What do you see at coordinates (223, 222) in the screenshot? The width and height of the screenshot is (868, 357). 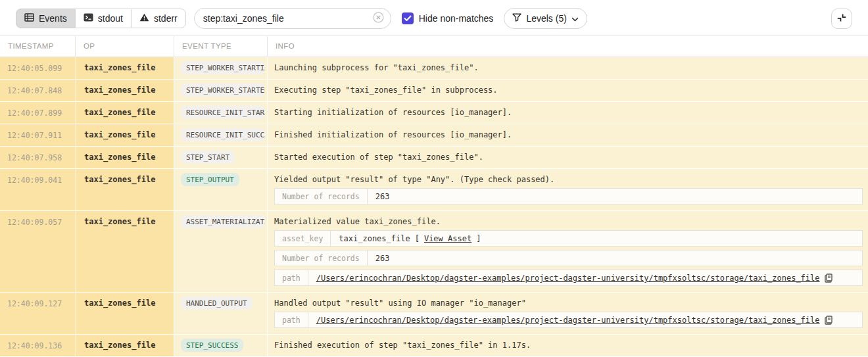 I see `event-type-tag: ASSET_MATERIALIZAT…` at bounding box center [223, 222].